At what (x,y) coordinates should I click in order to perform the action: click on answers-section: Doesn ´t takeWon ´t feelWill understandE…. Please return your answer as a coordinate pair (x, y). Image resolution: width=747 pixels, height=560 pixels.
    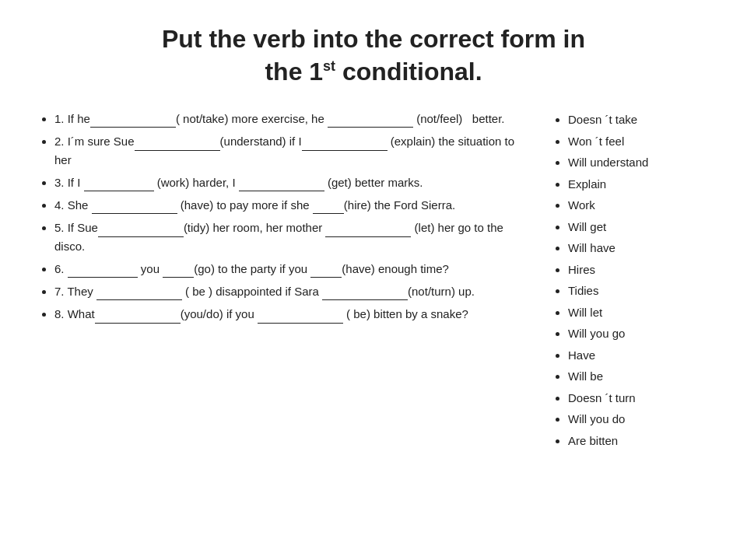
    Looking at the image, I should click on (630, 281).